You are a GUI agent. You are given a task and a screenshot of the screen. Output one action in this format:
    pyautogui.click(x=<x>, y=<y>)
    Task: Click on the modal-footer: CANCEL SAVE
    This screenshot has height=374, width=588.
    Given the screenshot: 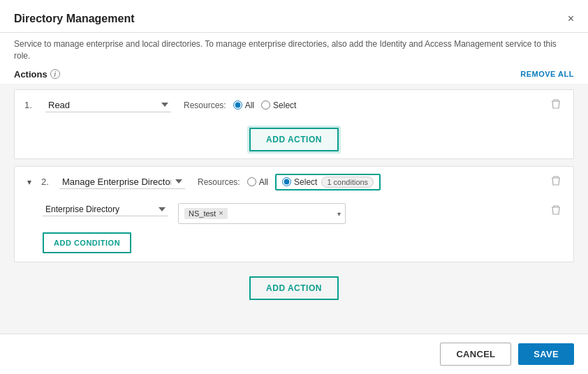 What is the action you would take?
    pyautogui.click(x=294, y=354)
    